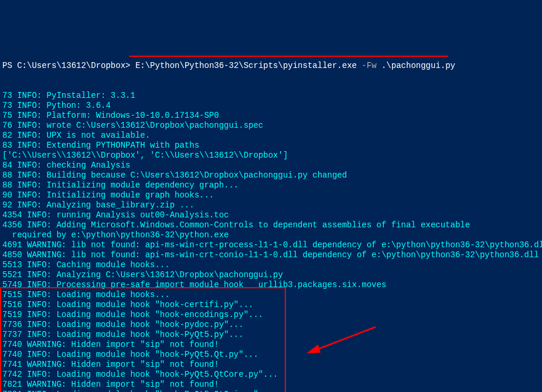 This screenshot has height=392, width=542. I want to click on output-line: 5521 INFO: Analyzing C:\Users\13612\Drop…, so click(271, 275).